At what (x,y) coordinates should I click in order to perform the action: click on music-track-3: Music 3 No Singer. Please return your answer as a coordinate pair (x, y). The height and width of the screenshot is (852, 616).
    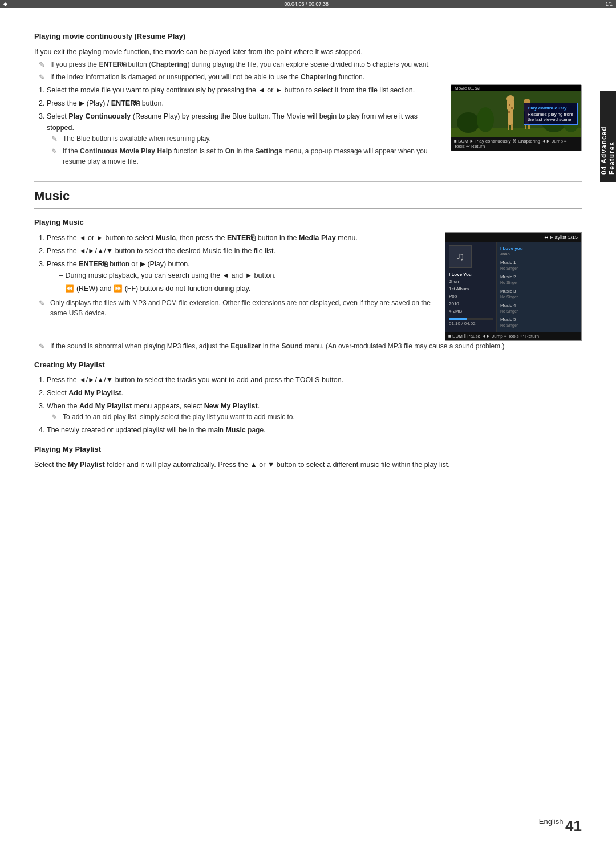
    Looking at the image, I should click on (539, 294).